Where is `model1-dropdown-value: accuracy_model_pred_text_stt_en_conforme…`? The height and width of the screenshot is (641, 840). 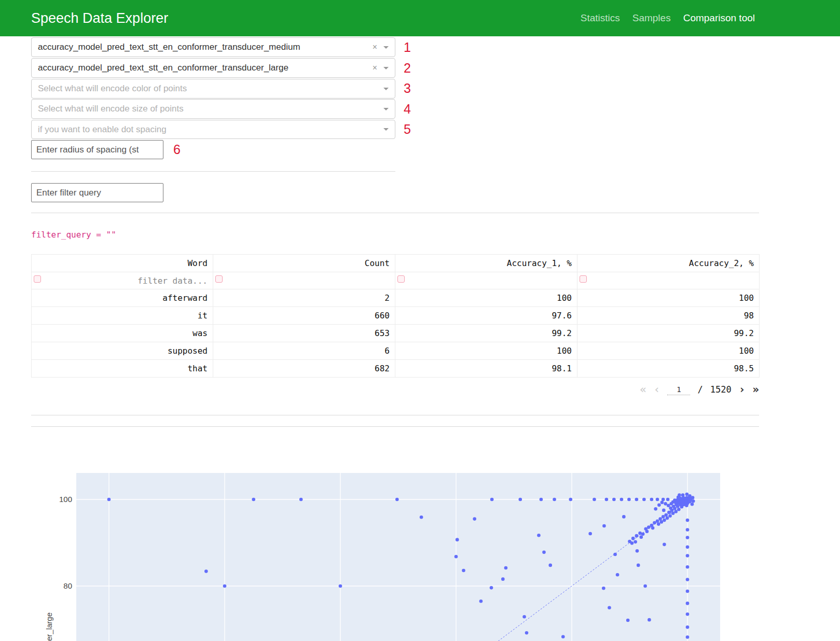 model1-dropdown-value: accuracy_model_pred_text_stt_en_conforme… is located at coordinates (203, 47).